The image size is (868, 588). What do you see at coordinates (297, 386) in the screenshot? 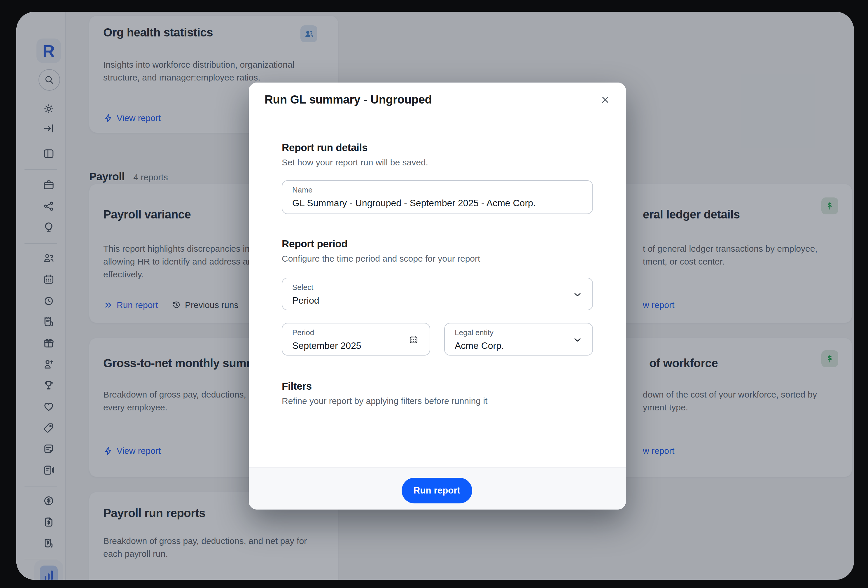
I see `filters-heading: Filters` at bounding box center [297, 386].